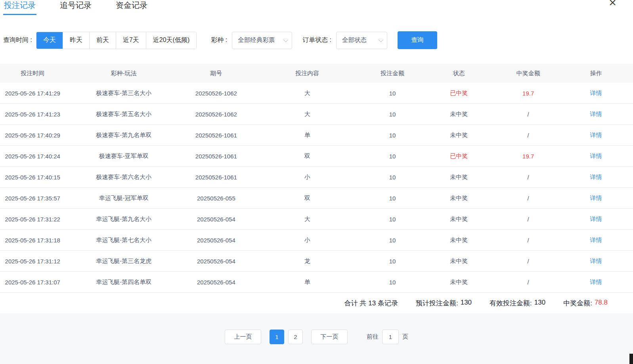 Image resolution: width=633 pixels, height=364 pixels. I want to click on bet-time-cell: 2025-05-26 17:31:12, so click(33, 261).